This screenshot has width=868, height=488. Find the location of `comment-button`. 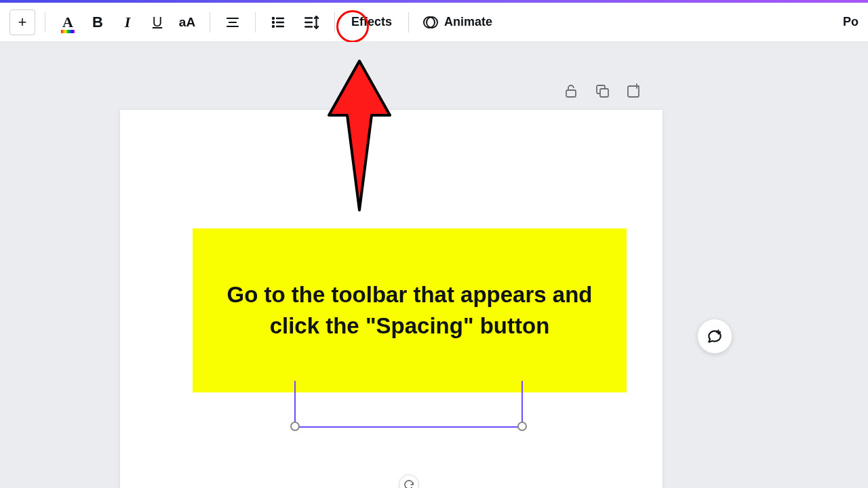

comment-button is located at coordinates (715, 336).